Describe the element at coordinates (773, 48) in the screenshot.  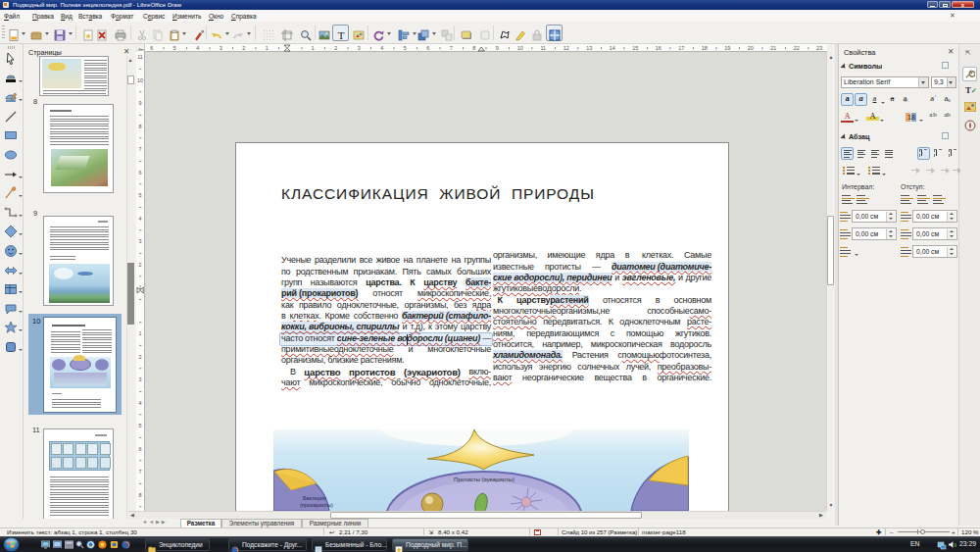
I see `svg-text: 21` at that location.